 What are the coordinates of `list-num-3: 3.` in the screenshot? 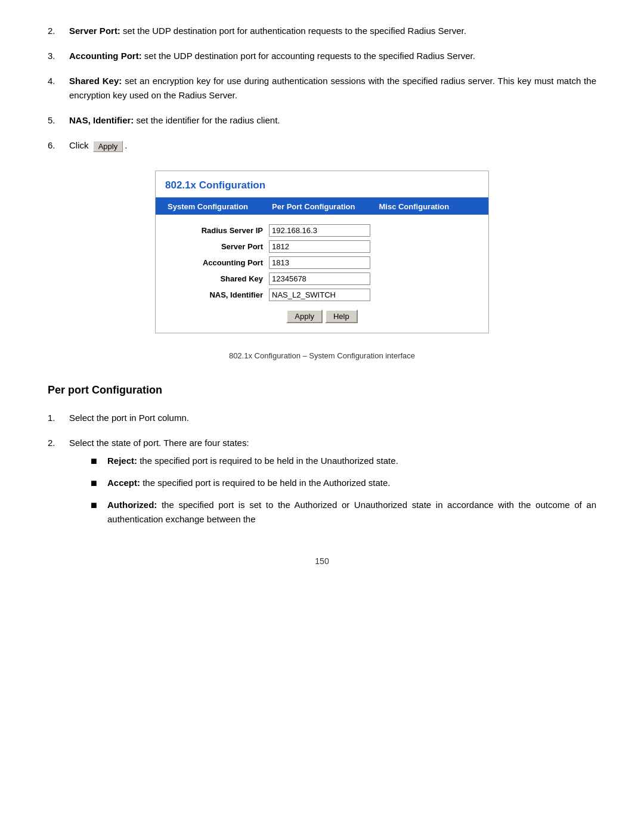 It's located at (58, 56).